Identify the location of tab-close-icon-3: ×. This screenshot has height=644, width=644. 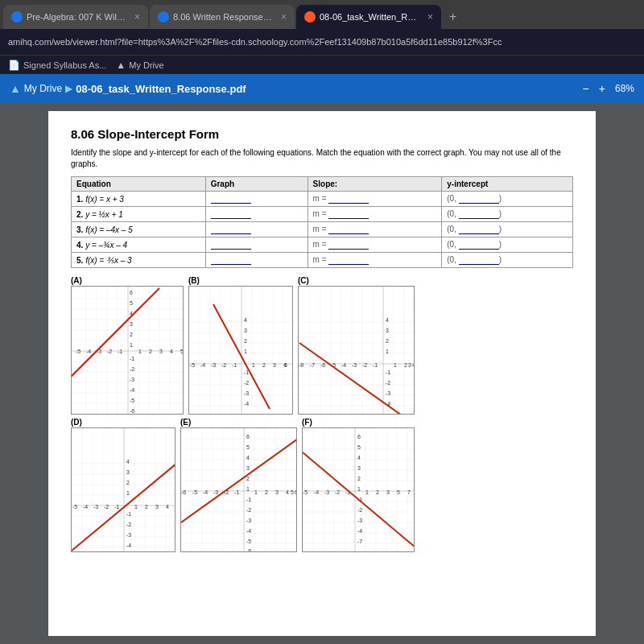
(430, 17).